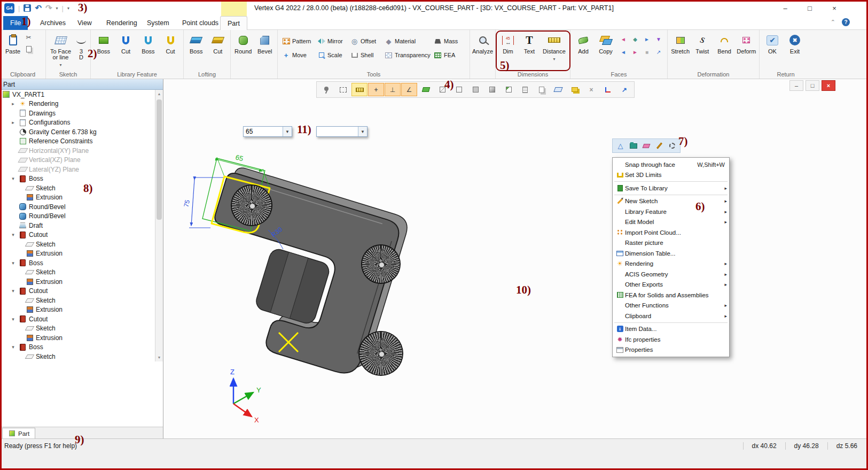  Describe the element at coordinates (671, 175) in the screenshot. I see `menu-item-set-3d-limits: Set 3D Limits` at that location.